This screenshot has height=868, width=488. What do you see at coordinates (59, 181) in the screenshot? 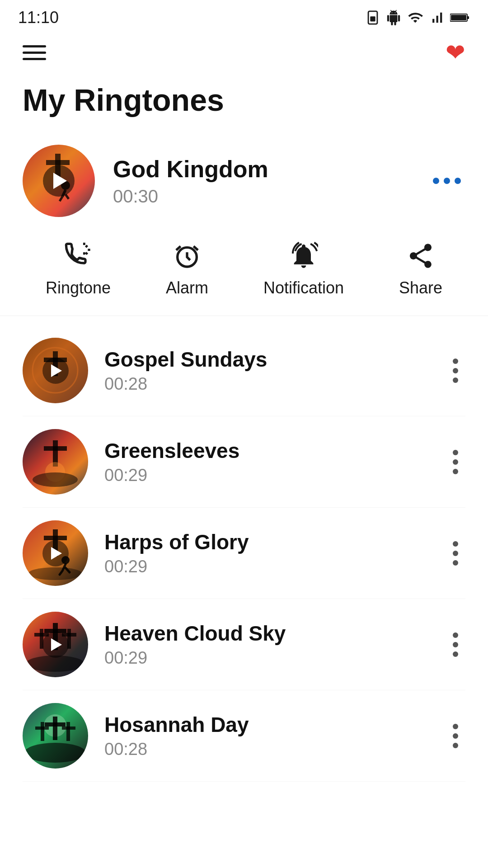
I see `featured-play-button` at bounding box center [59, 181].